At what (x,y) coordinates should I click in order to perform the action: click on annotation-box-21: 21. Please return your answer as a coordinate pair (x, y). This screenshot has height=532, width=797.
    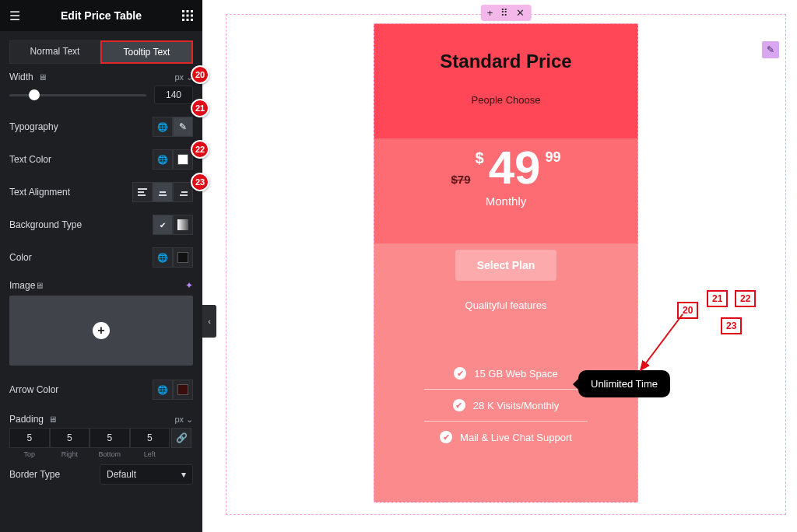
    Looking at the image, I should click on (718, 299).